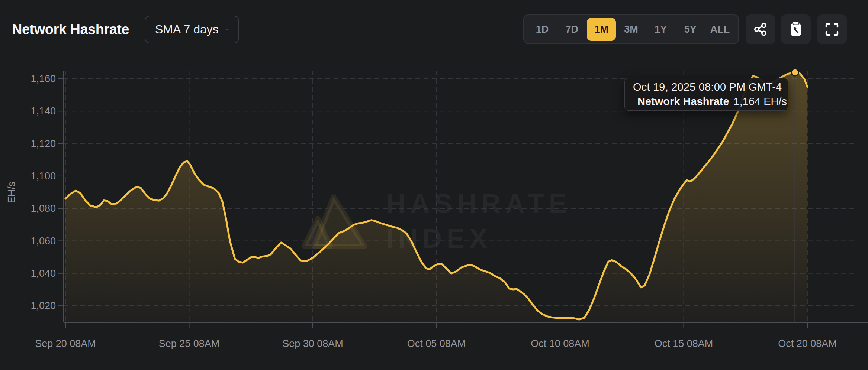 Image resolution: width=868 pixels, height=370 pixels. What do you see at coordinates (760, 102) in the screenshot?
I see `tooltip-value: 1,164 EH/s` at bounding box center [760, 102].